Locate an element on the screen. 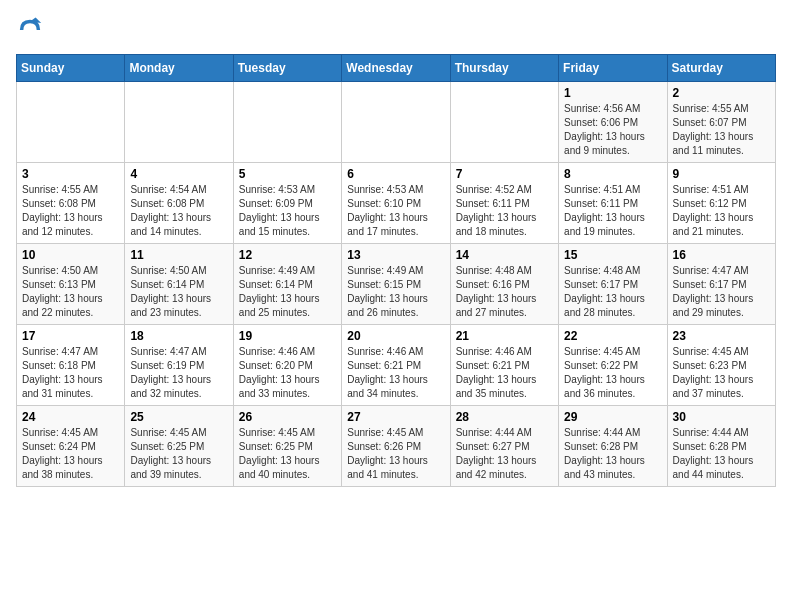 This screenshot has height=612, width=792. calendar-header: SundayMondayTuesdayWednesdayThursdayFrid… is located at coordinates (396, 68).